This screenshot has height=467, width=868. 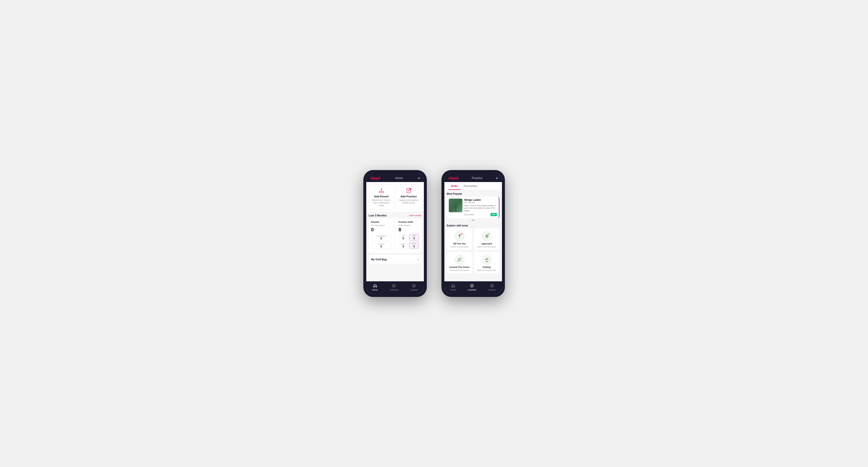 What do you see at coordinates (403, 239) in the screenshot?
I see `ott-value: 0` at bounding box center [403, 239].